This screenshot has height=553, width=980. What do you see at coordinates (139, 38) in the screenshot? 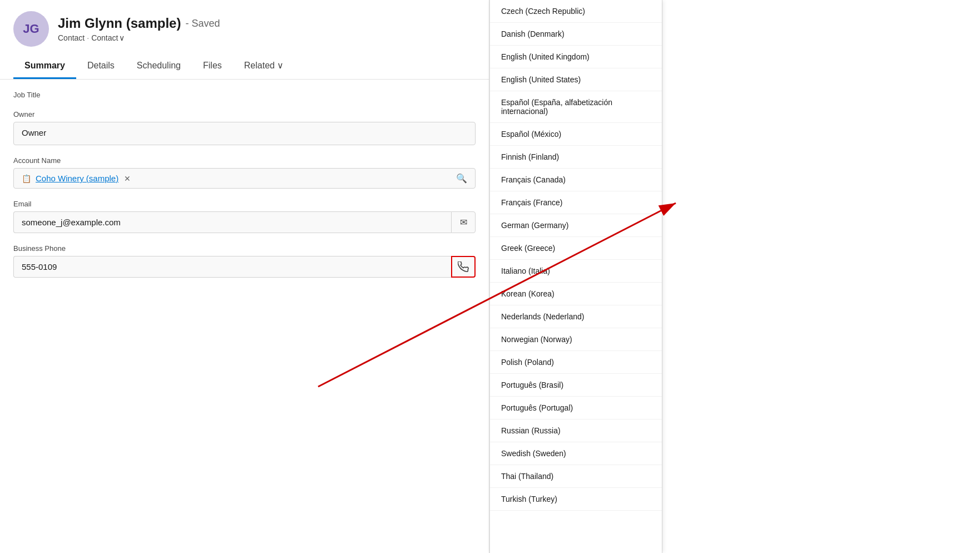
I see `contact-subtitle: Contact · Contact ∨` at bounding box center [139, 38].